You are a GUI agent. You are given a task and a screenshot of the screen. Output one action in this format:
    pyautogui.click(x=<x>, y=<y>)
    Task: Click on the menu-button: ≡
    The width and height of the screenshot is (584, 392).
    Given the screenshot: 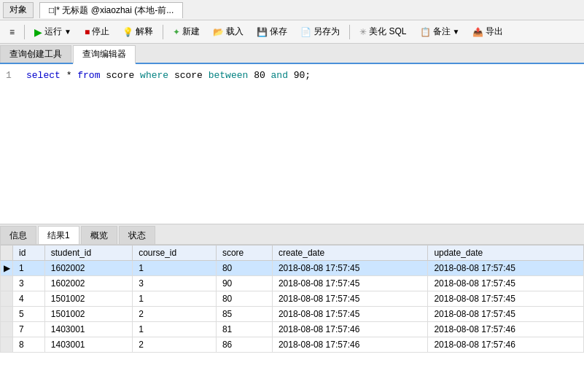 What is the action you would take?
    pyautogui.click(x=12, y=32)
    